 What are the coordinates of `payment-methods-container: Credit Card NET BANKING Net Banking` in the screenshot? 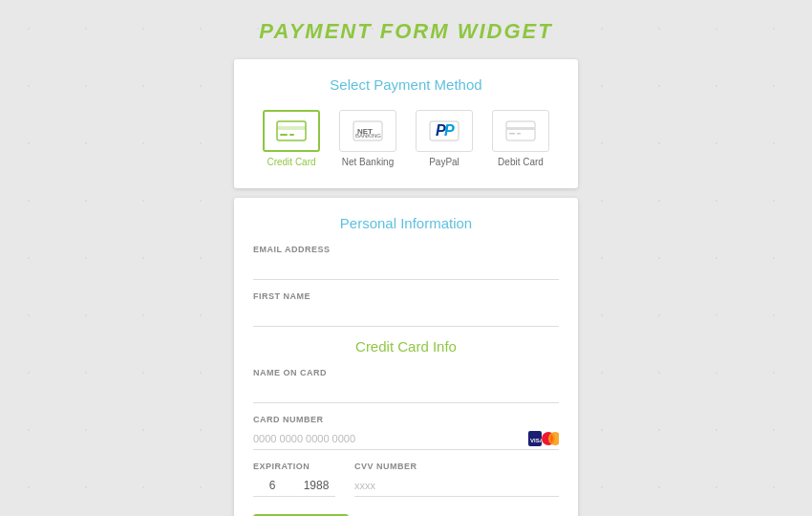 It's located at (406, 139).